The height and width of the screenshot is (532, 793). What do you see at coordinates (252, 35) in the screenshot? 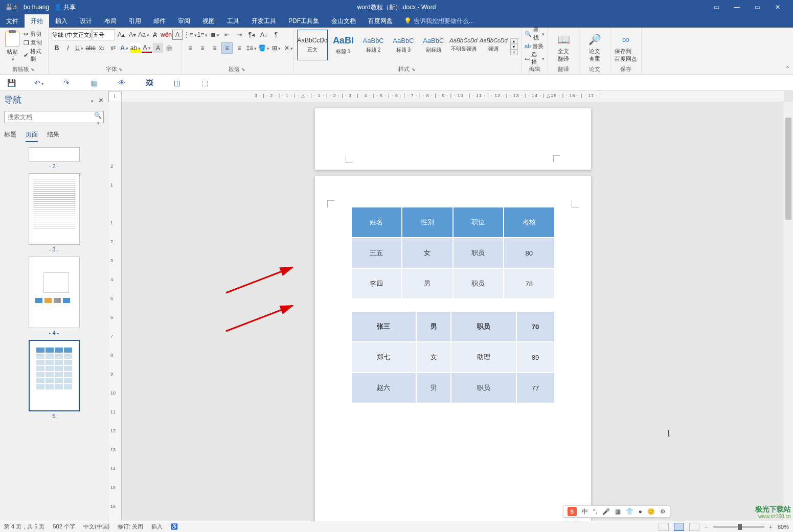
I see `ltr-button: ¶◂` at bounding box center [252, 35].